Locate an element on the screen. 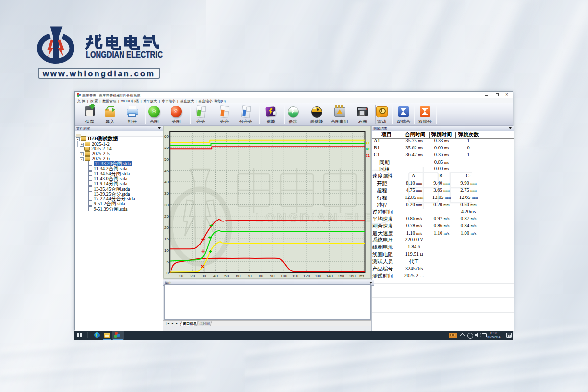 This screenshot has height=392, width=588. svg-text: www.whlongdian.com is located at coordinates (99, 74).